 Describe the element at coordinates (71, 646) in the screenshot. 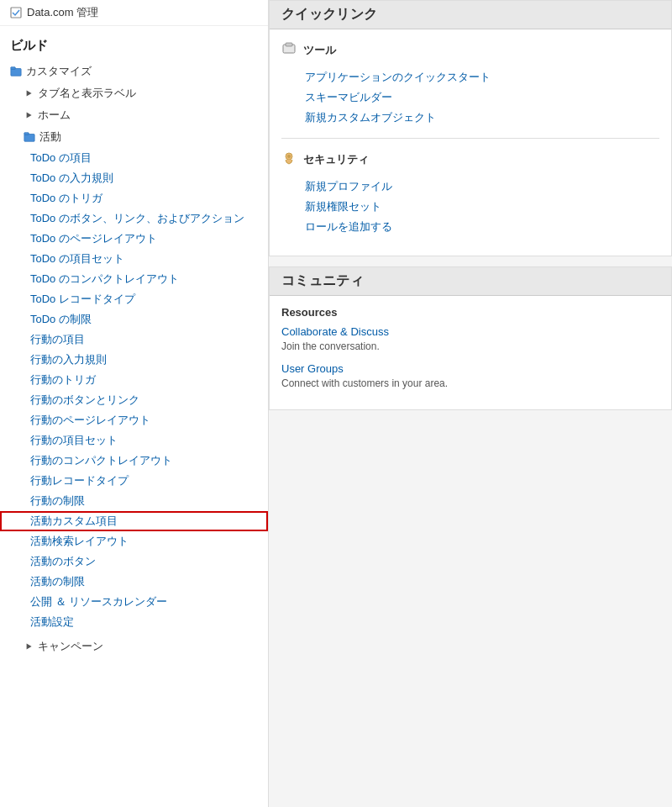

I see `campaign-label: キャンペーン` at that location.